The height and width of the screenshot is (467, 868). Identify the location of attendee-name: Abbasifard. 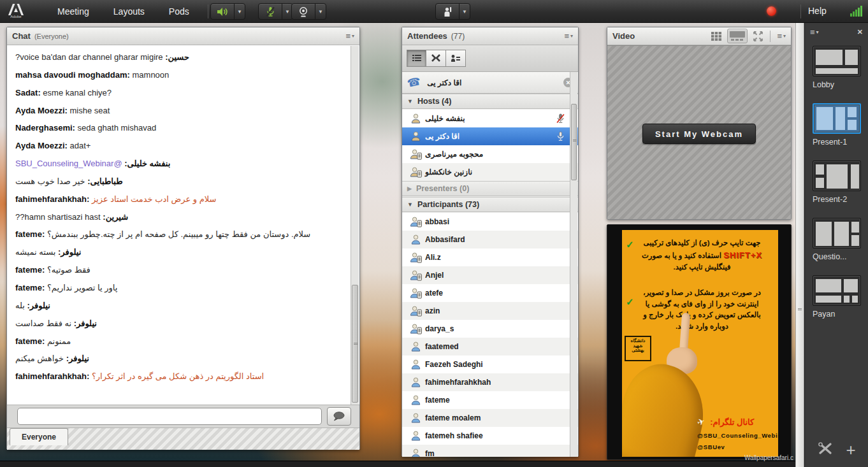
(496, 240).